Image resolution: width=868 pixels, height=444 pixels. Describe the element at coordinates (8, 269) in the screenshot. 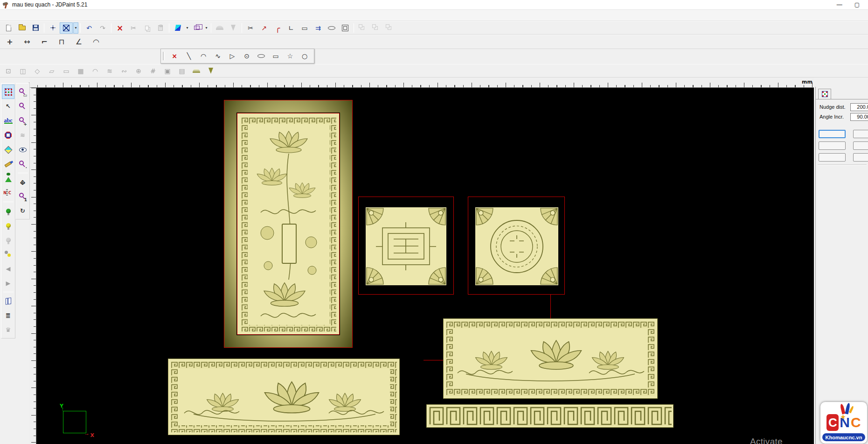

I see `prev-state-icon: ◀` at that location.